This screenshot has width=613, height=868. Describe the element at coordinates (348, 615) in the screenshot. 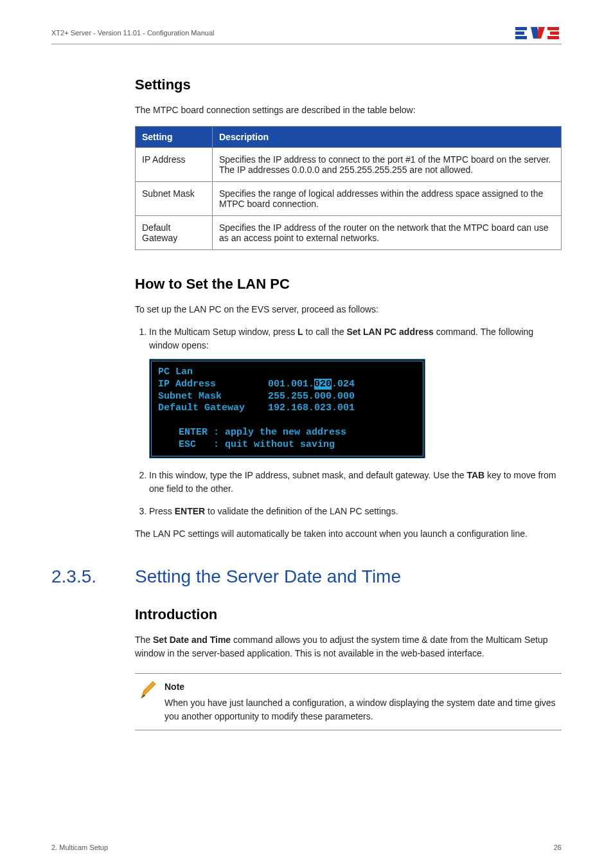

I see `intro-heading: Introduction` at that location.